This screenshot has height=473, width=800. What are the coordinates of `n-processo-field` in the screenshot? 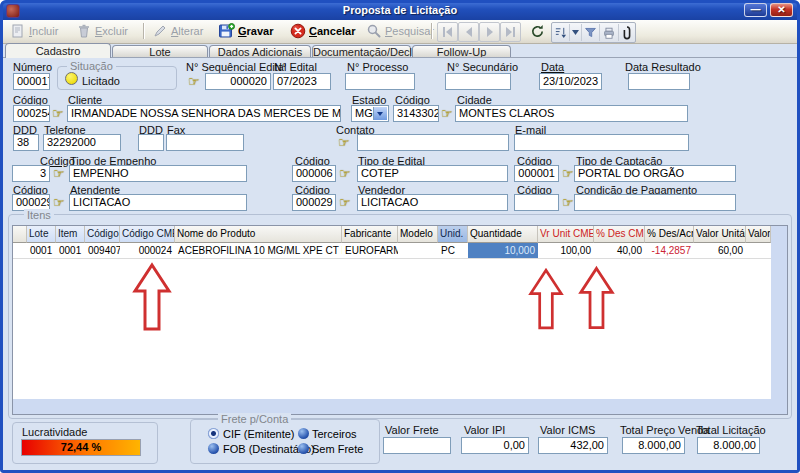 It's located at (380, 82).